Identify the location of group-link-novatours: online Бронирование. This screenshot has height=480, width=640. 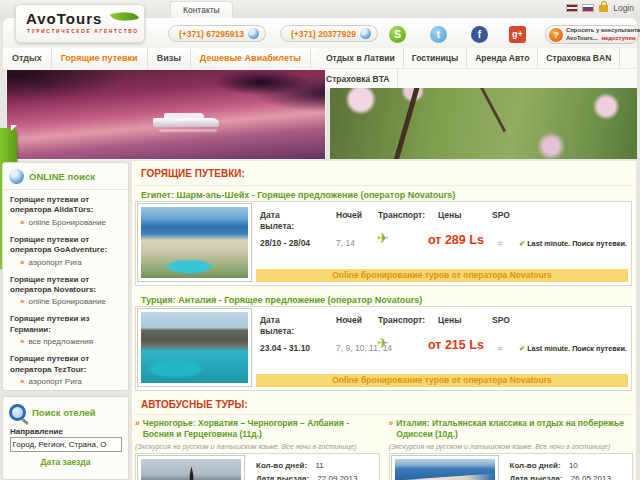
(72, 302).